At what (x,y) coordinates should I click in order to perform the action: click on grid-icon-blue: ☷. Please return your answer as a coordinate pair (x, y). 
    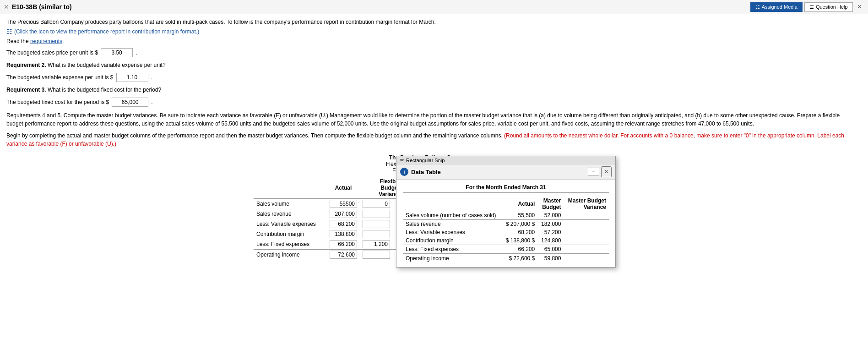
    Looking at the image, I should click on (9, 32).